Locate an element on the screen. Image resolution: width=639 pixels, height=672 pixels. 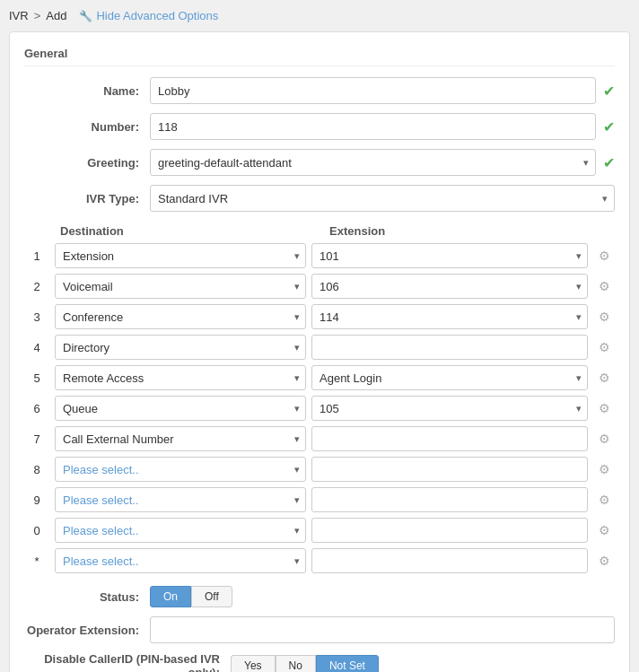
dest-select-3: Conference is located at coordinates (180, 317).